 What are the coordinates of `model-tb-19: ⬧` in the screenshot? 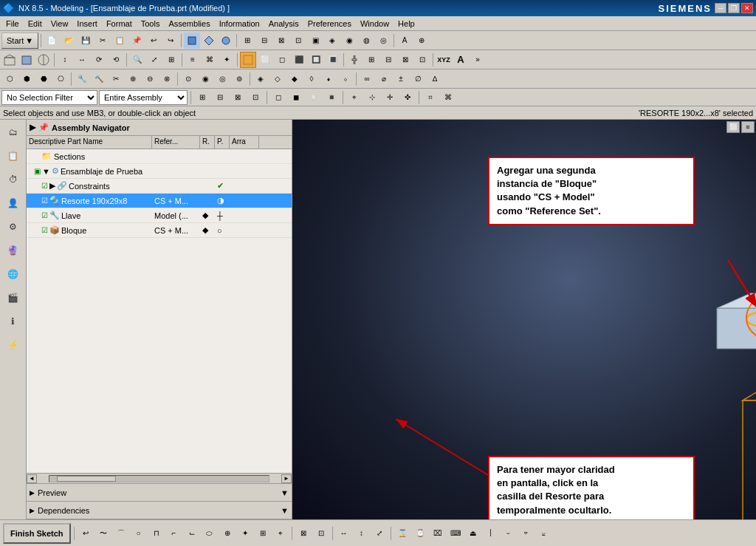 It's located at (329, 79).